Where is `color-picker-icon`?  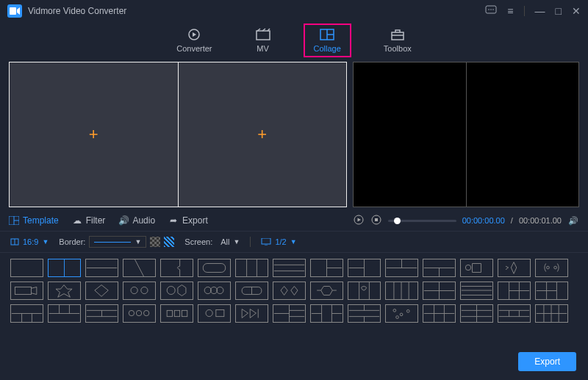 color-picker-icon is located at coordinates (155, 242).